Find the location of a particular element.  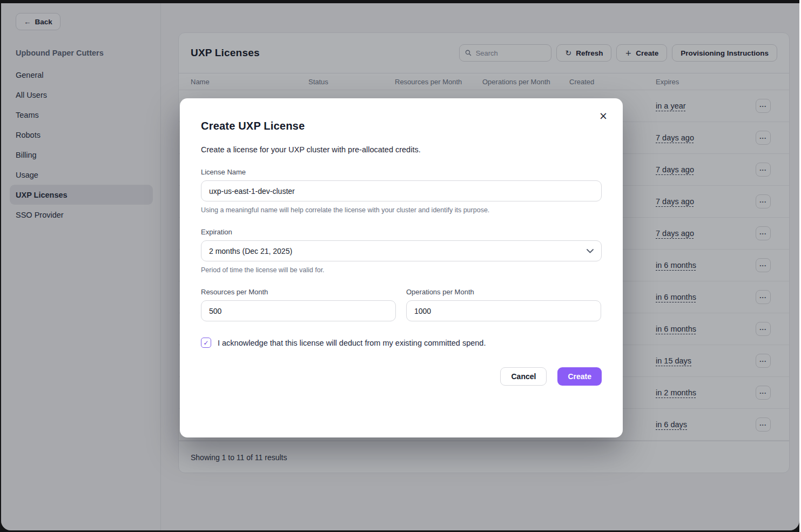

acknowledge-row: ✓ I acknowledge that this license will d… is located at coordinates (401, 342).